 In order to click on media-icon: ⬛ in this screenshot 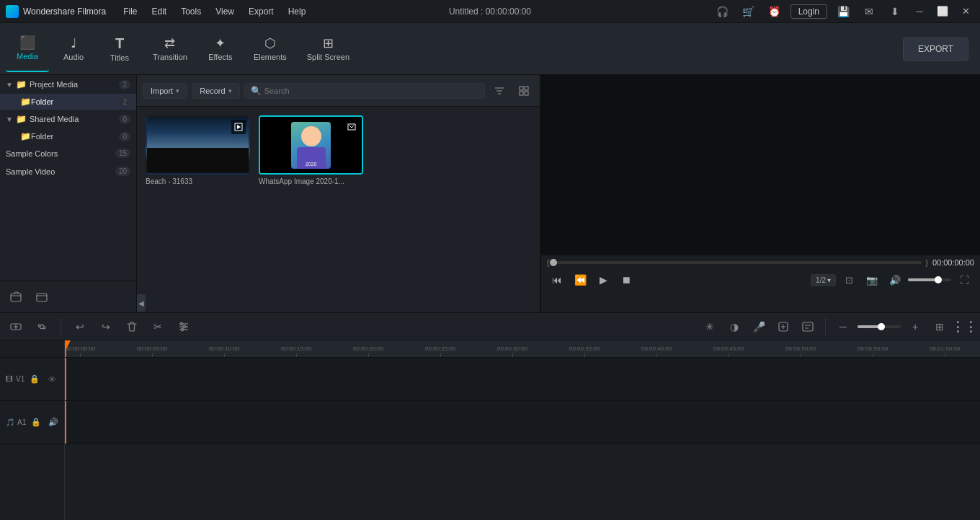, I will do `click(27, 43)`.